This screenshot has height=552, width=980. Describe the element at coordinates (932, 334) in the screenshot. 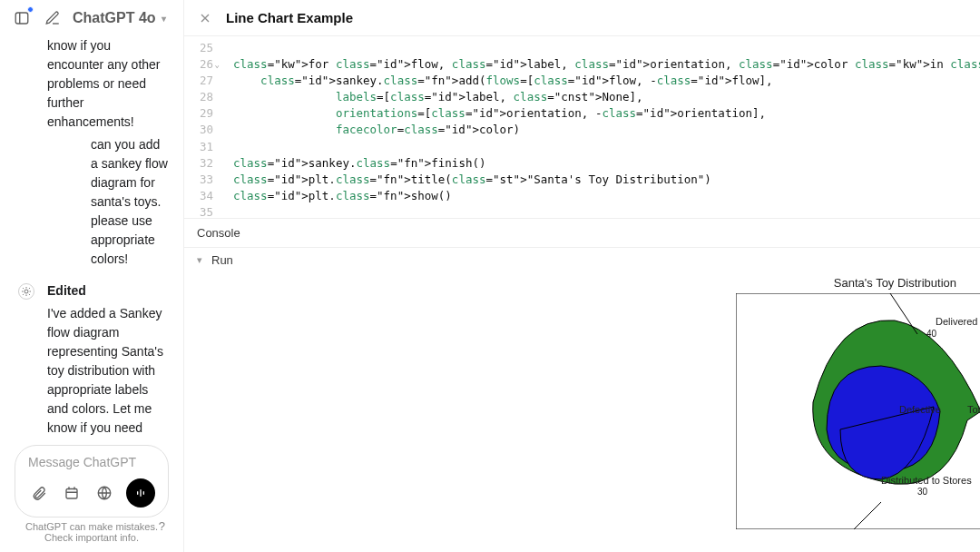

I see `svg-text: 40` at that location.